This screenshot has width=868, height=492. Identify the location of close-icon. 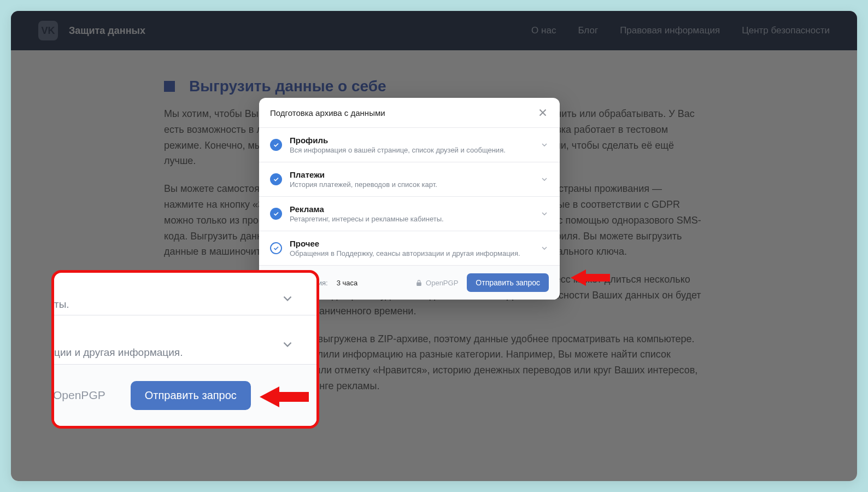
(543, 113).